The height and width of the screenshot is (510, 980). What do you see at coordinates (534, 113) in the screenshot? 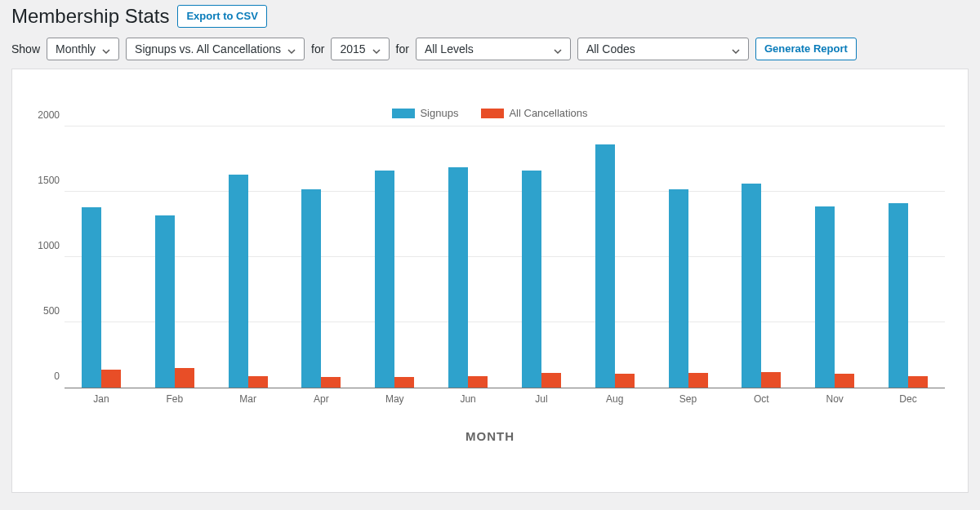
I see `legend-item-cancellations: All Cancellations` at bounding box center [534, 113].